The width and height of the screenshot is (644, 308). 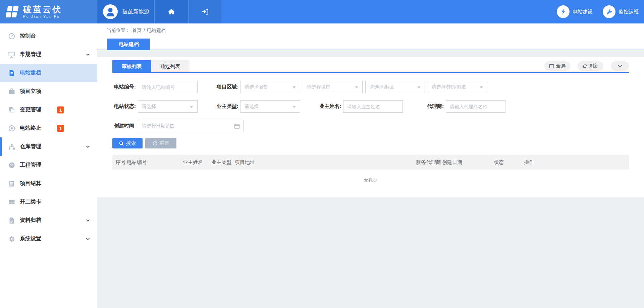 What do you see at coordinates (205, 12) in the screenshot?
I see `login-arrow-icon` at bounding box center [205, 12].